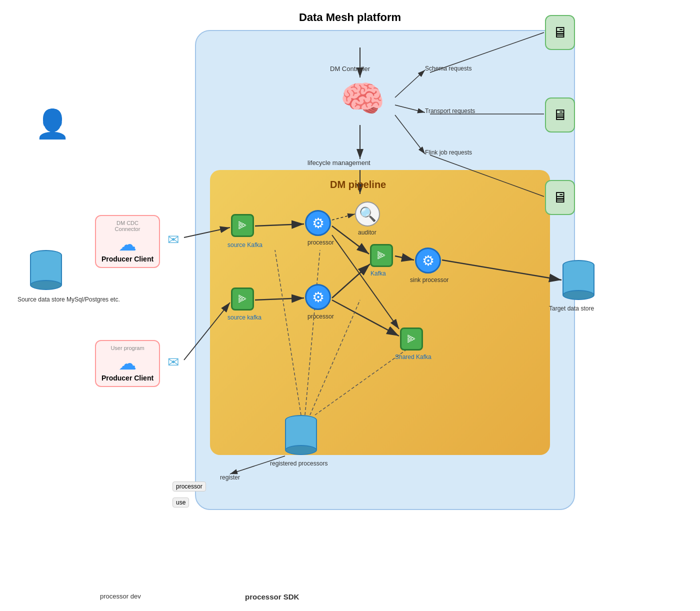 The image size is (700, 611). What do you see at coordinates (46, 271) in the screenshot?
I see `source-data-store-db` at bounding box center [46, 271].